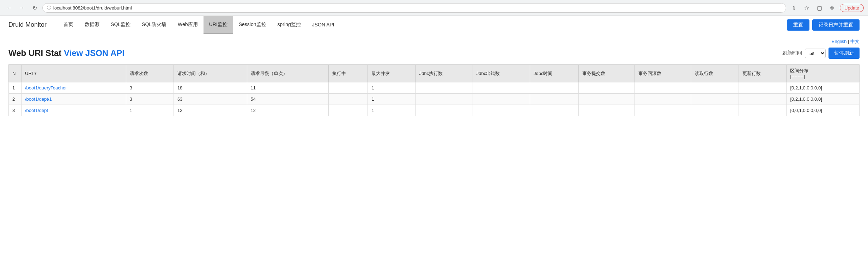 The width and height of the screenshot is (868, 269). Describe the element at coordinates (210, 88) in the screenshot. I see `cell-request-time-sum: 18` at that location.